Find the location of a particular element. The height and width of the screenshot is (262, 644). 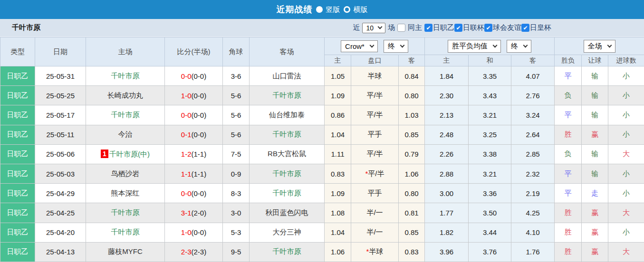

odds-home: 1.05 is located at coordinates (338, 76).